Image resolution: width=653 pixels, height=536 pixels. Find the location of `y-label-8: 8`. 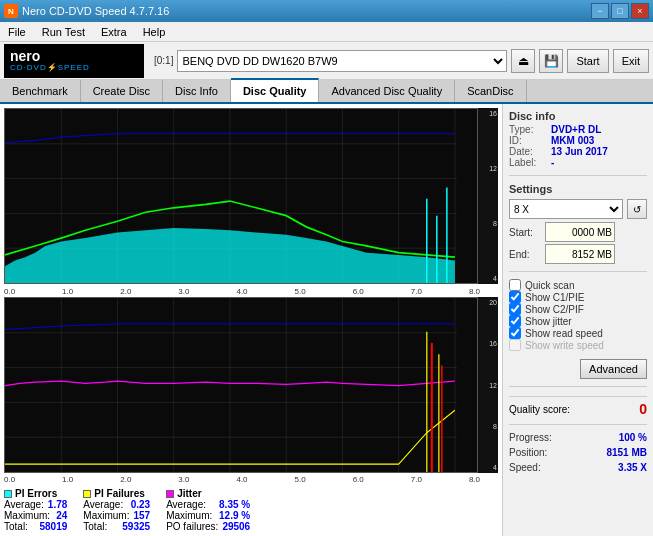

y-label-8: 8 is located at coordinates (488, 224).